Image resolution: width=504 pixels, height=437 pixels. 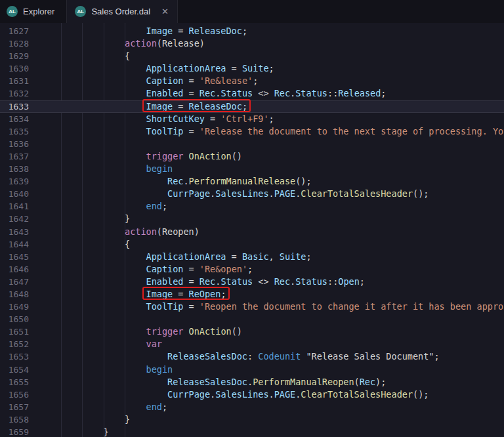 I want to click on code-line: 1632 Enabled = Rec.Status <> Rec.Status:…, so click(x=252, y=93).